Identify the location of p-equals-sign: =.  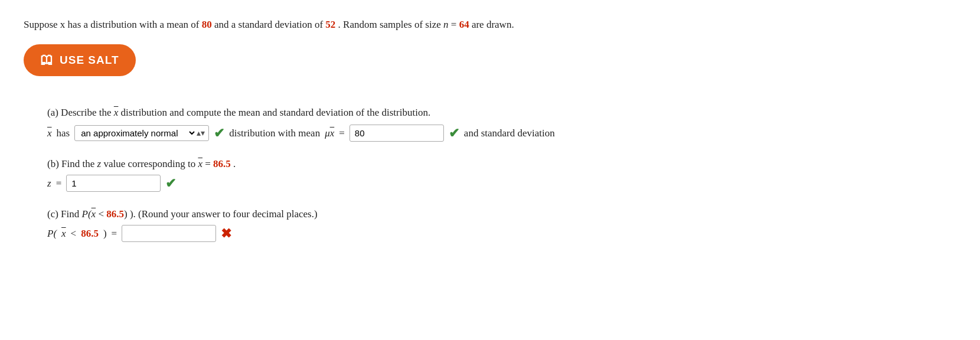
(115, 234).